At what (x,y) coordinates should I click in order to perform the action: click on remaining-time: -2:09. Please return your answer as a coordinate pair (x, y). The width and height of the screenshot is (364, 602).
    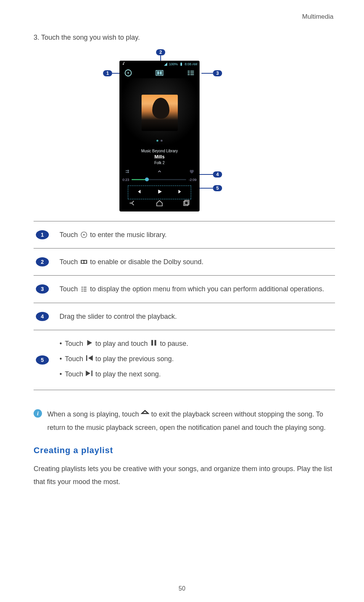
    Looking at the image, I should click on (192, 180).